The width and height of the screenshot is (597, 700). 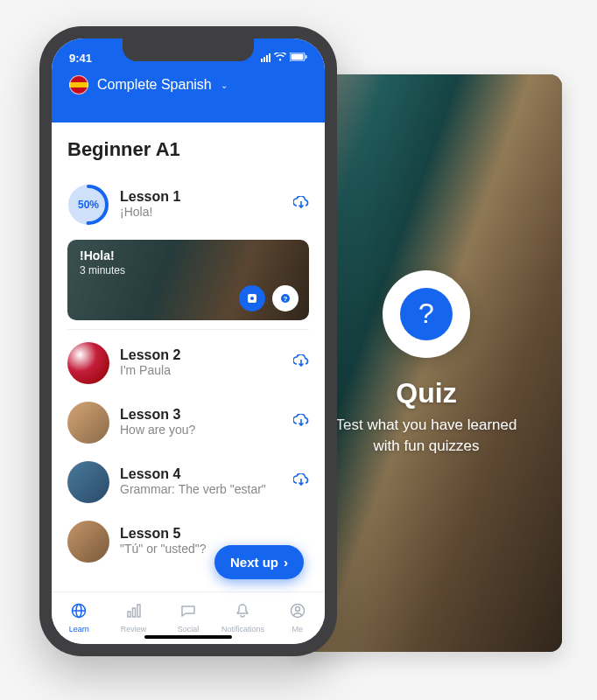 I want to click on lesson-title: Lesson 2, so click(x=201, y=355).